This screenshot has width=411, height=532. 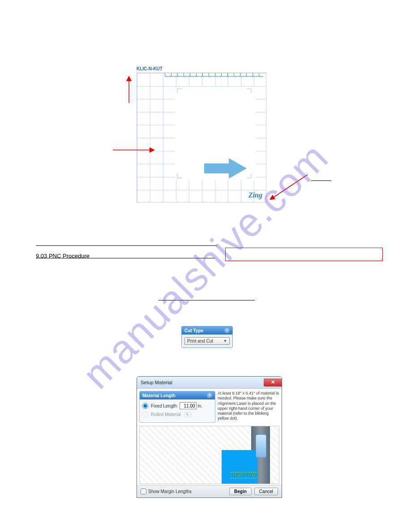 What do you see at coordinates (244, 475) in the screenshot?
I see `preview-length-overlay: Length: 11.00"` at bounding box center [244, 475].